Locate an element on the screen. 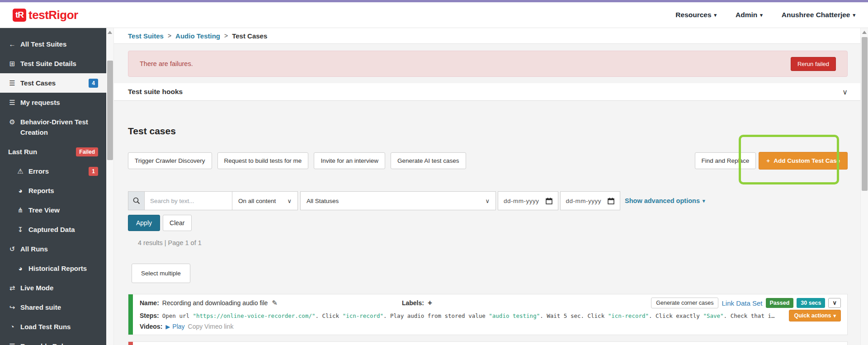 This screenshot has height=345, width=868. play-icon: ▶ is located at coordinates (168, 326).